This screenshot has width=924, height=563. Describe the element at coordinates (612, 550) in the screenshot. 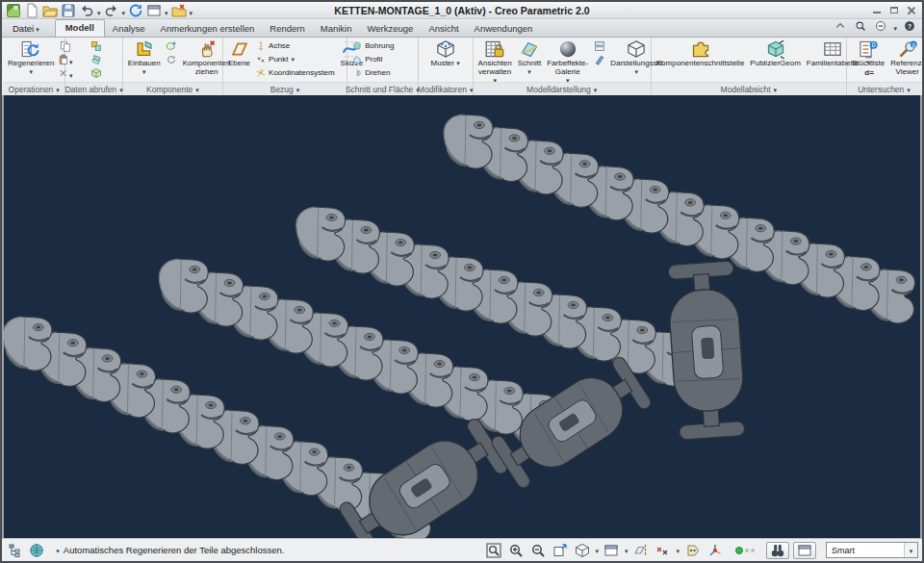

I see `saved-orientations-button` at that location.